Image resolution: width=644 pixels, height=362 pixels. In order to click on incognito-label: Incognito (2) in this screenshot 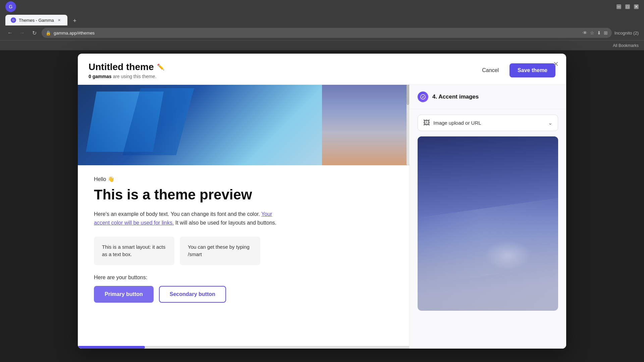, I will do `click(627, 33)`.